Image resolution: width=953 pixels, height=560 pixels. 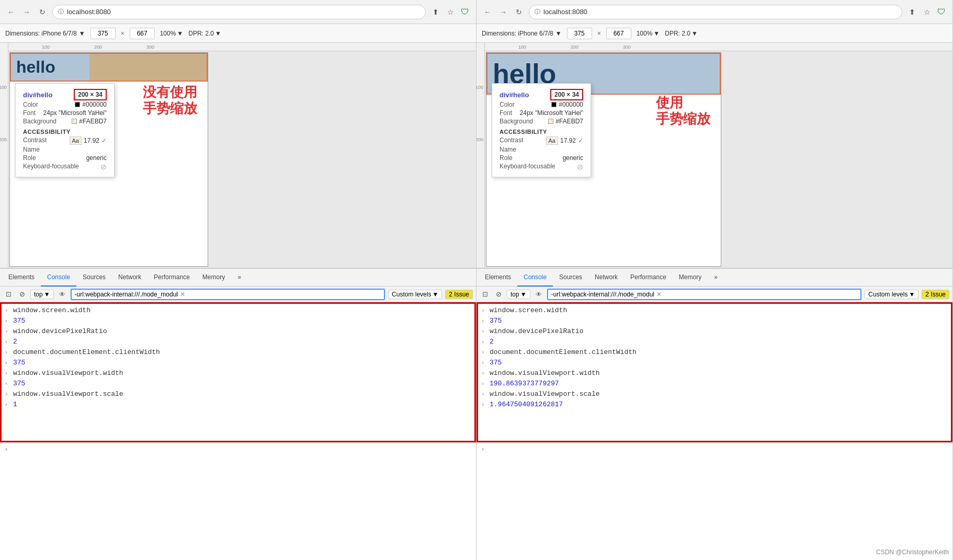 What do you see at coordinates (238, 278) in the screenshot?
I see `devtools-tabs-left: Elements Console Sources Network Perform…` at bounding box center [238, 278].